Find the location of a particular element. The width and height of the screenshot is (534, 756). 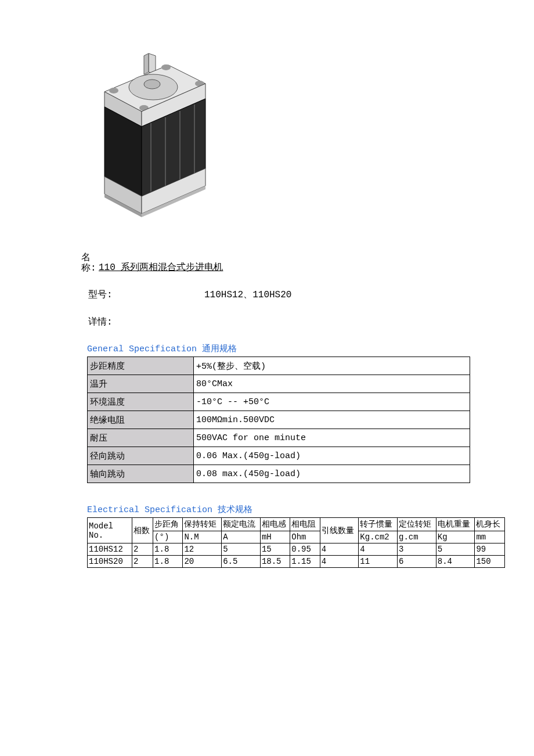

col-header: 定位转矩 is located at coordinates (417, 525).